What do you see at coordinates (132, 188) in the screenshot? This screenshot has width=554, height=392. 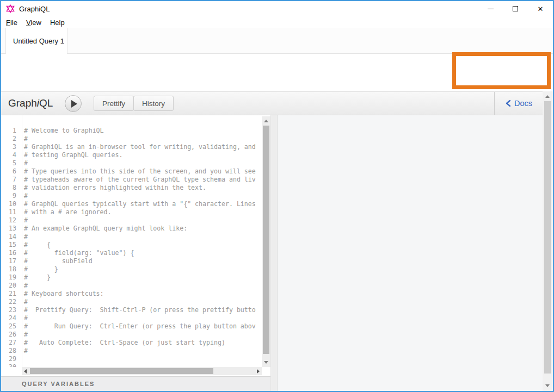 I see `code-line: 8 # validation errors highlighted within…` at bounding box center [132, 188].